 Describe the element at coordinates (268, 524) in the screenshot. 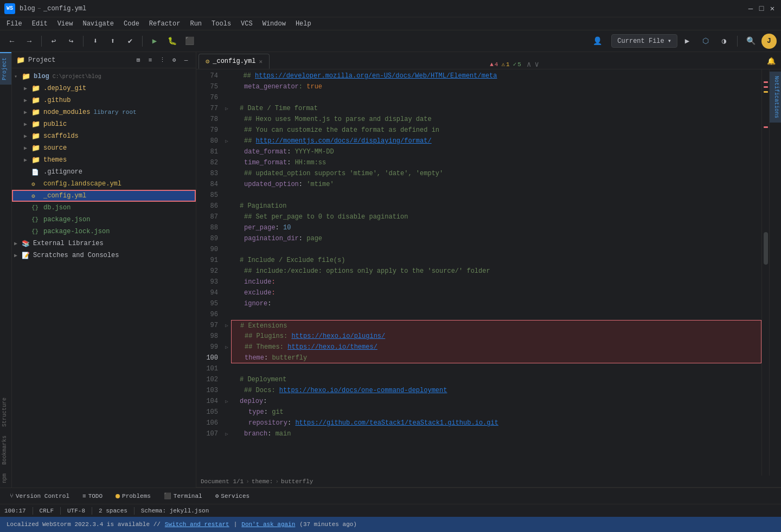

I see `notif-dismiss-link: Don't ask again` at that location.